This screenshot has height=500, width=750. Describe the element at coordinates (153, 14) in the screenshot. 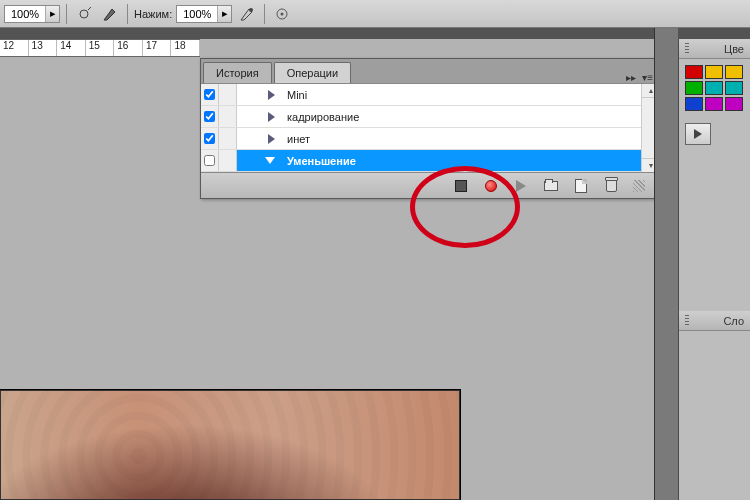

I see `pressure-label: Нажим:` at that location.